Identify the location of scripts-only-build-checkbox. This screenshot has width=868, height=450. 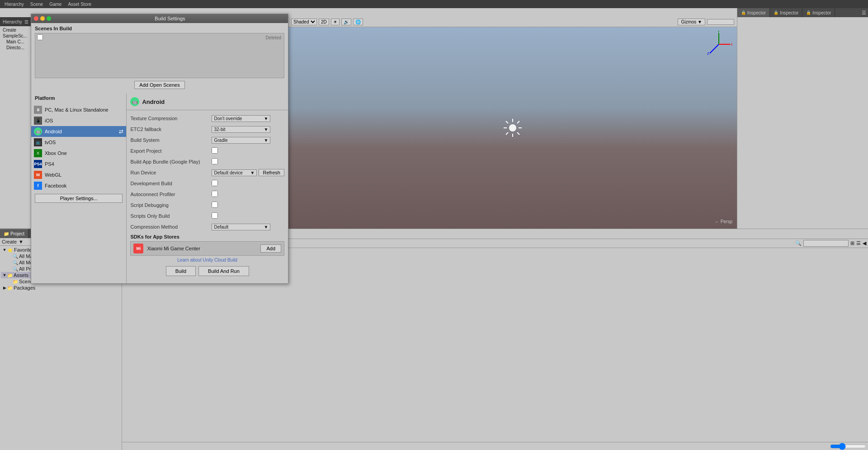
(215, 216).